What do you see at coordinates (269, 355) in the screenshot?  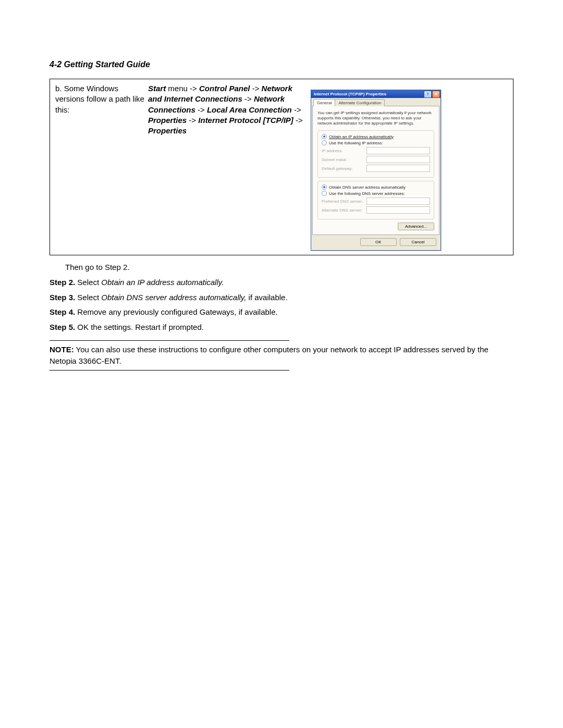 I see `note-text: You can also use these instructions to c…` at bounding box center [269, 355].